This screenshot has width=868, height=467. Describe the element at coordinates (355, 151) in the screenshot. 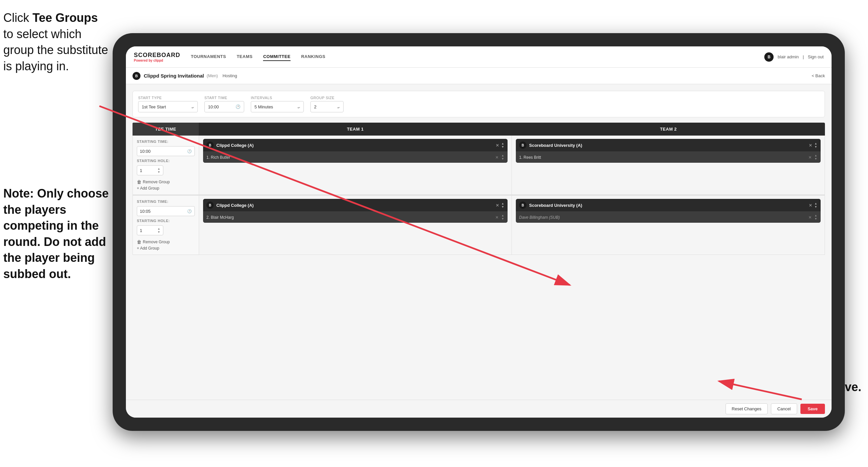

I see `group1-team1-card: B Clippd College (A) ✕ ▲ ▼ 1.` at that location.